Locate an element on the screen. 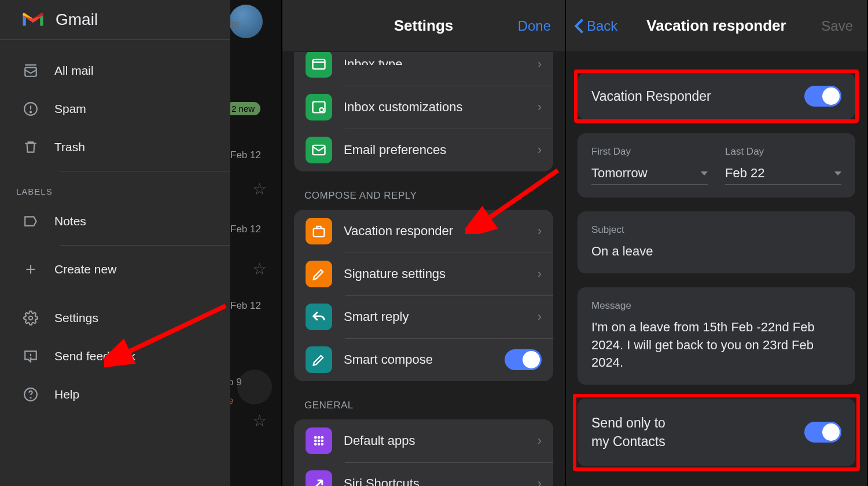  contacts-only-toggle is located at coordinates (823, 432).